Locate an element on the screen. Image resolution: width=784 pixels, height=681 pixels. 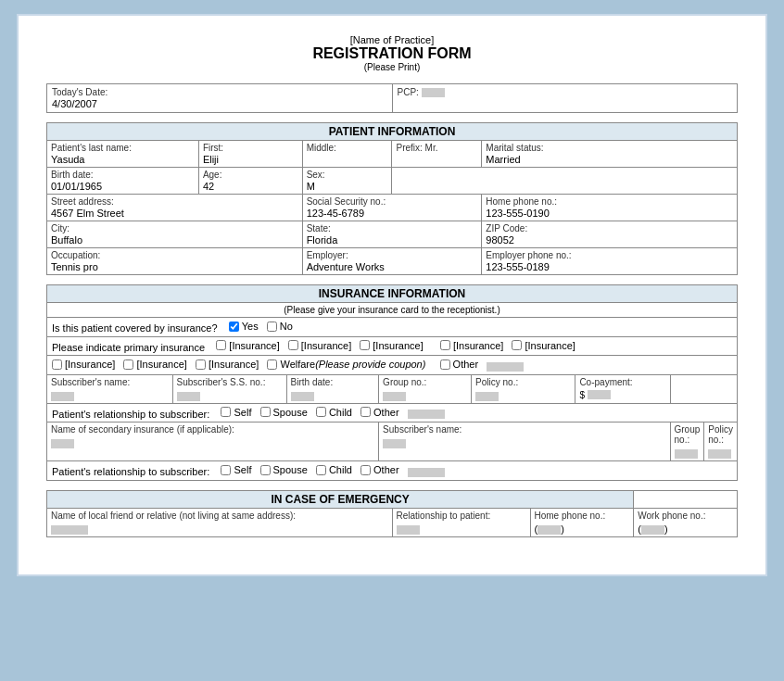
marital-value: Married is located at coordinates (610, 159).